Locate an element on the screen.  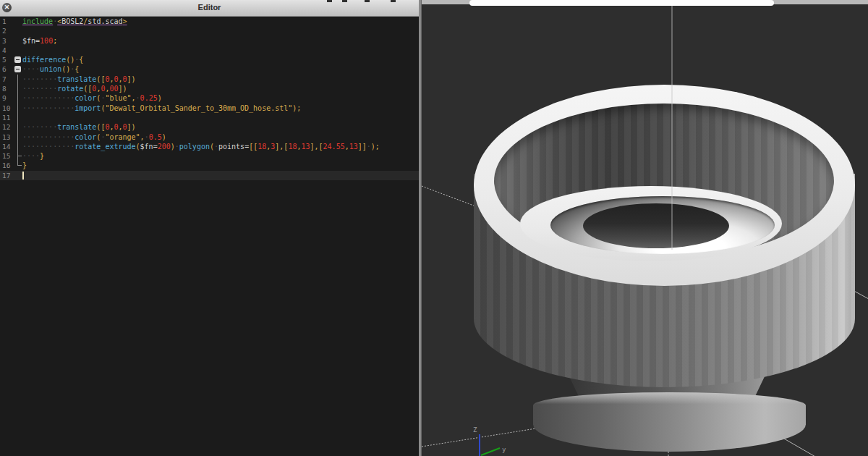
code-line: 8········rotate([0,0,00]) is located at coordinates (210, 88).